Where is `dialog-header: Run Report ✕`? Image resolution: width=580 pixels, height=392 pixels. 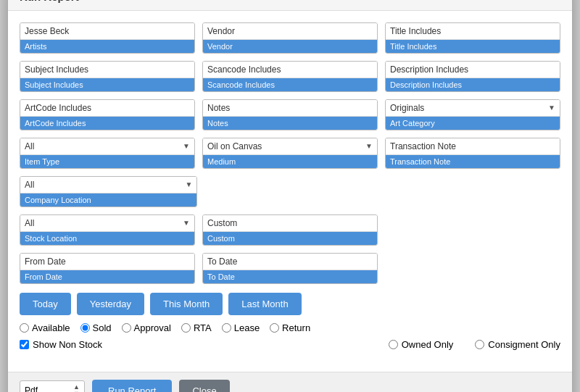
dialog-header: Run Report ✕ is located at coordinates (290, 6).